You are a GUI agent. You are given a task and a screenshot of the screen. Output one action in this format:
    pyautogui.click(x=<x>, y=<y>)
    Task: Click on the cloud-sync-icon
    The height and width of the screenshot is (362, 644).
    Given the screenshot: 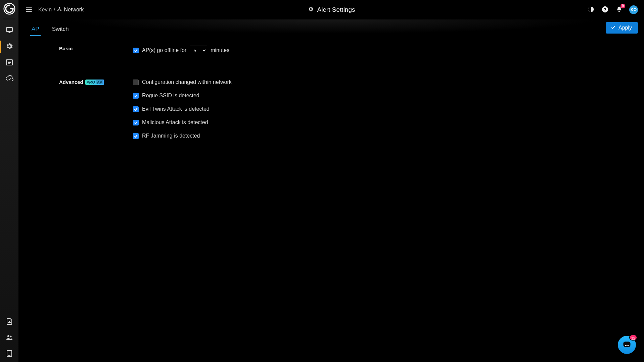 What is the action you would take?
    pyautogui.click(x=9, y=79)
    